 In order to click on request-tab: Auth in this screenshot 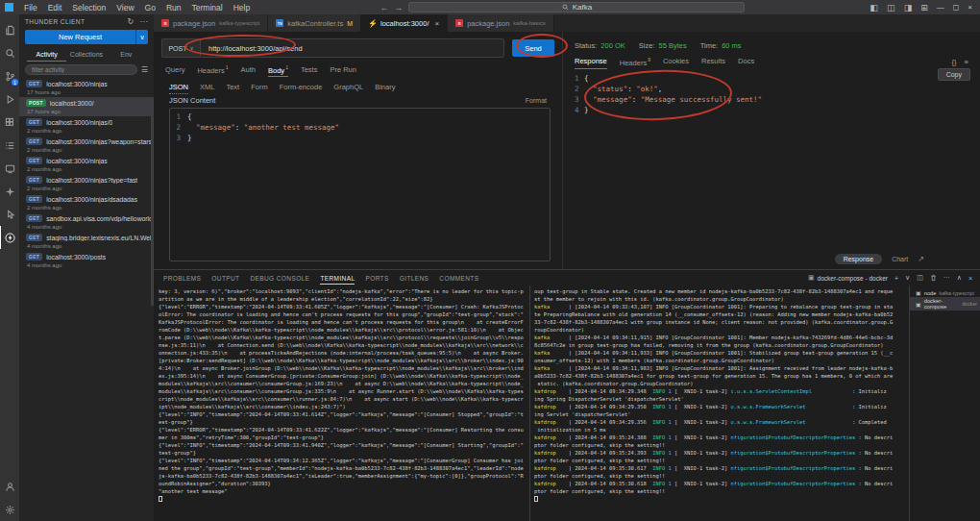, I will do `click(248, 69)`.